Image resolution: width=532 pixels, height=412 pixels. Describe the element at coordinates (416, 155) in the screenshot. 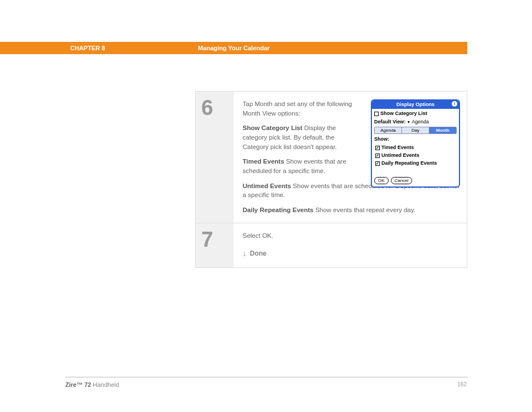

I see `show-options-list: ✓ Timed Events ✓ Untimed Events ✓ Daily …` at that location.